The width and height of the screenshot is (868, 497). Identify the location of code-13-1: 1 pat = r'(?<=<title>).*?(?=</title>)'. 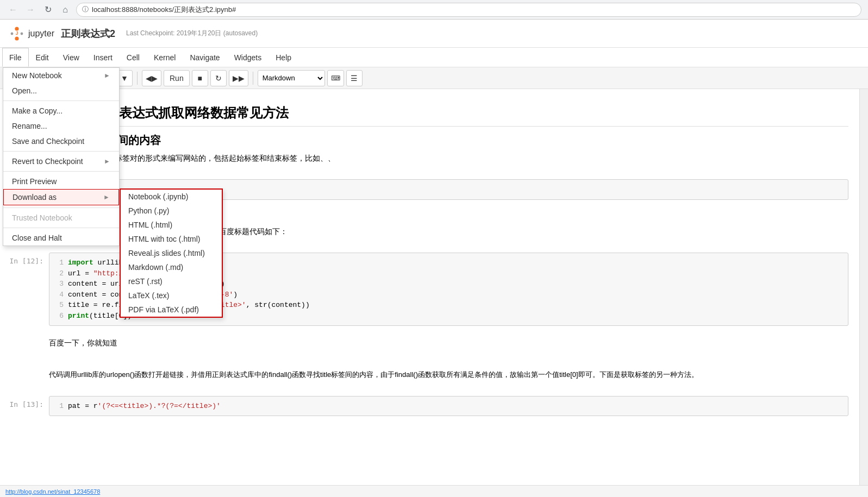
(449, 406).